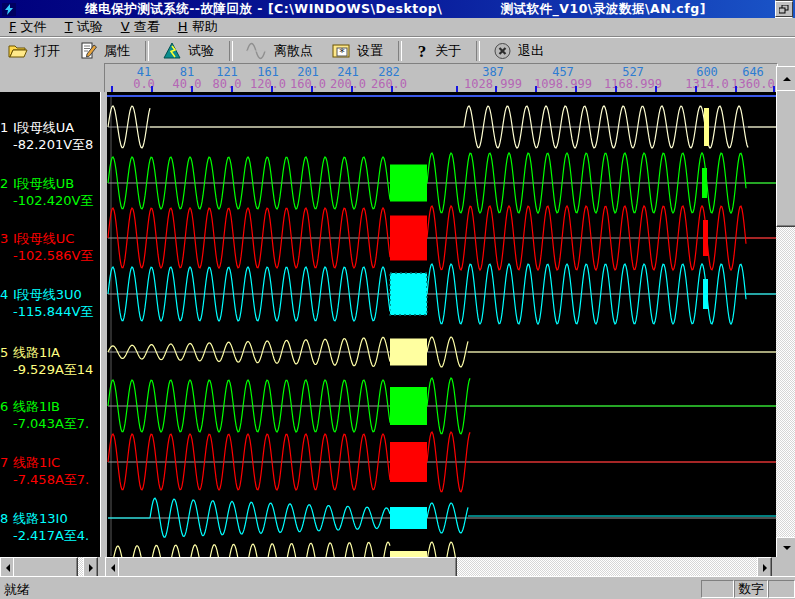  Describe the element at coordinates (442, 127) in the screenshot. I see `waveform-trace-ch1` at that location.